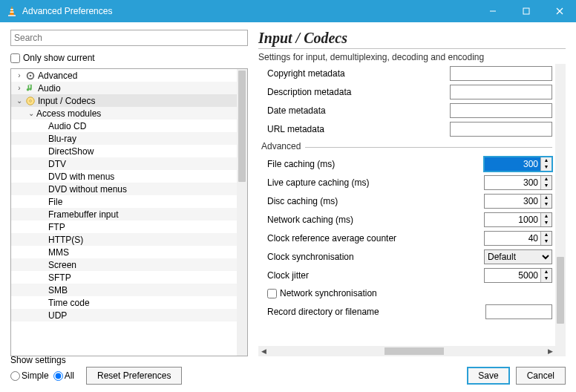 The width and height of the screenshot is (576, 392). Describe the element at coordinates (88, 189) in the screenshot. I see `tree-item-dvd-without-menus-label: DVD without menus` at that location.